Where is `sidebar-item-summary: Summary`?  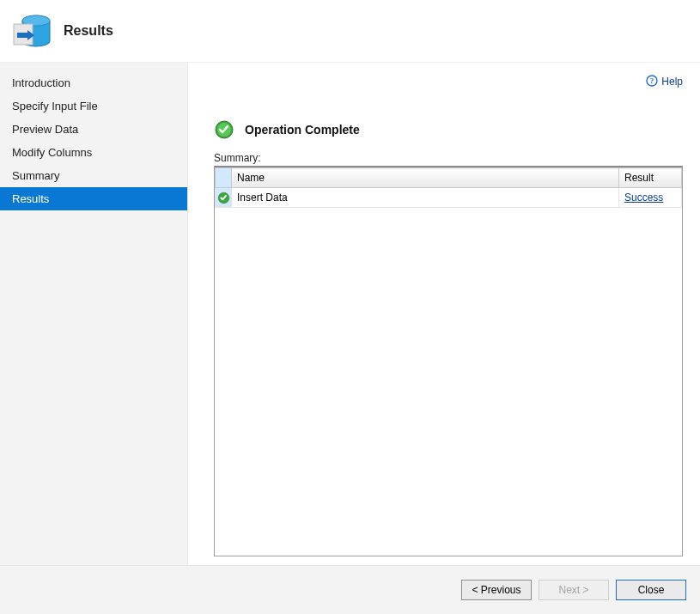
sidebar-item-summary: Summary is located at coordinates (94, 175).